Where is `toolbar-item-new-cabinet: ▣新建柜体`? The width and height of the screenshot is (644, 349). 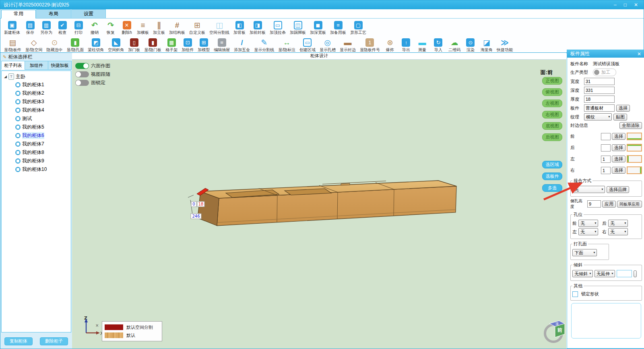
toolbar-item-new-cabinet: ▣新建柜体 is located at coordinates (12, 27).